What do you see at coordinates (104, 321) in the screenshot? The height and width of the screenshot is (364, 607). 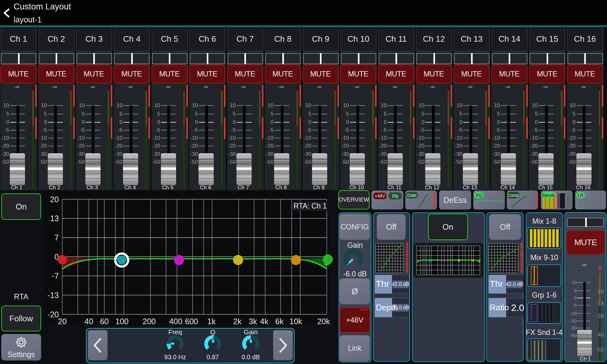 I see `svg-text: 60` at bounding box center [104, 321].